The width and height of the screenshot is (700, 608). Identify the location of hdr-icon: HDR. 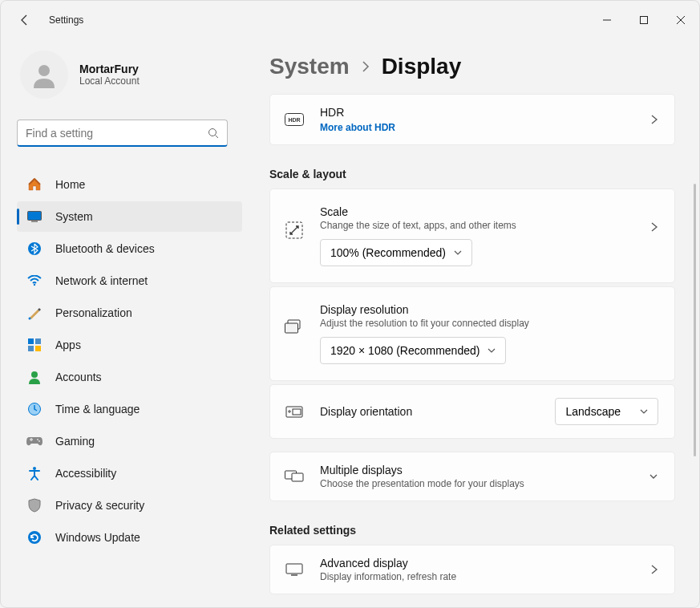
(294, 120).